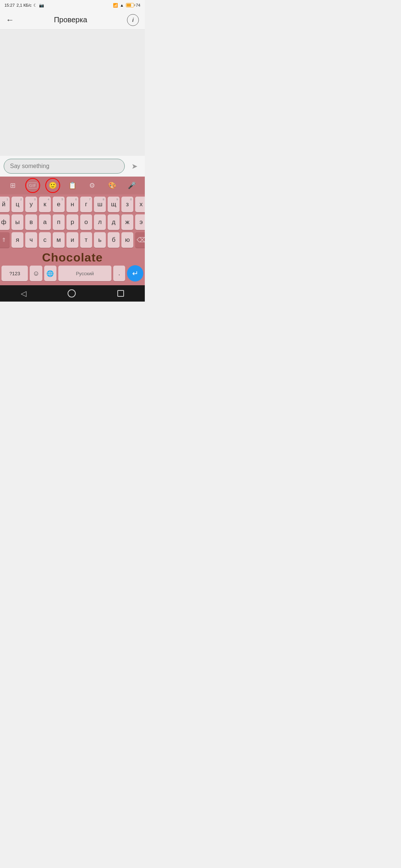  Describe the element at coordinates (72, 273) in the screenshot. I see `key-row-bottom: ?123 ☺ 🌐 Русский . ↵` at that location.